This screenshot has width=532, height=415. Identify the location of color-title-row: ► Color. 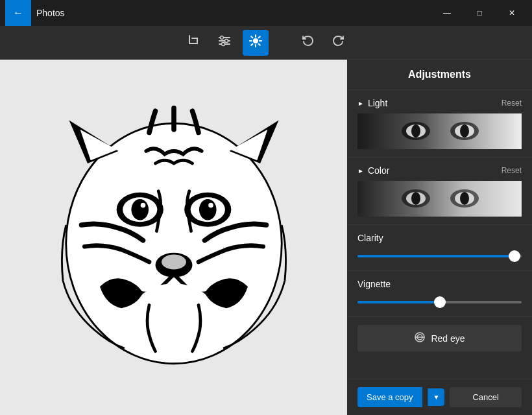
(374, 171).